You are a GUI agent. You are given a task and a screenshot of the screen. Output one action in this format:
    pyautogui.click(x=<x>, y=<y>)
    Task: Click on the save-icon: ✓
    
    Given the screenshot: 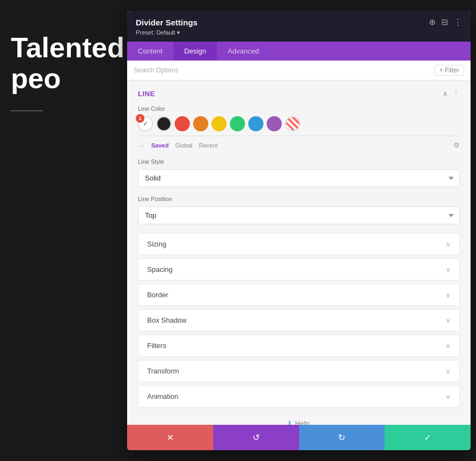 What is the action you would take?
    pyautogui.click(x=427, y=438)
    